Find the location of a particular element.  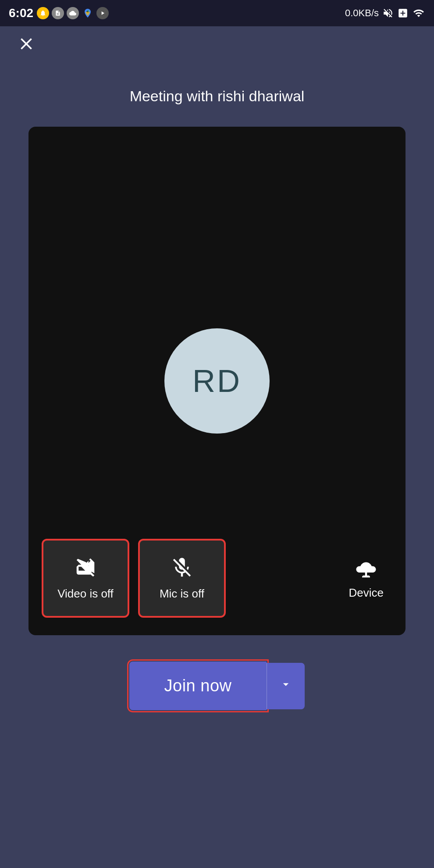

status-bar: 6:02 is located at coordinates (217, 13).